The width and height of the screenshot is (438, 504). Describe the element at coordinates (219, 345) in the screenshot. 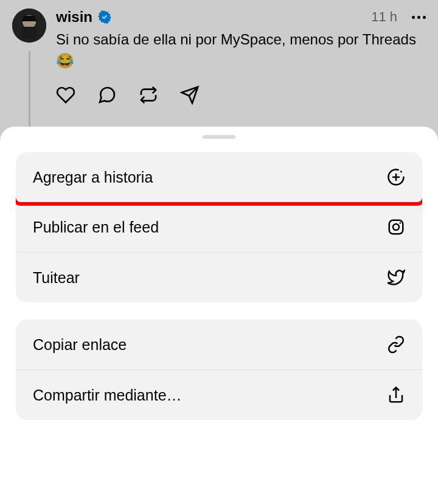

I see `copy-link-item: Copiar enlace` at that location.